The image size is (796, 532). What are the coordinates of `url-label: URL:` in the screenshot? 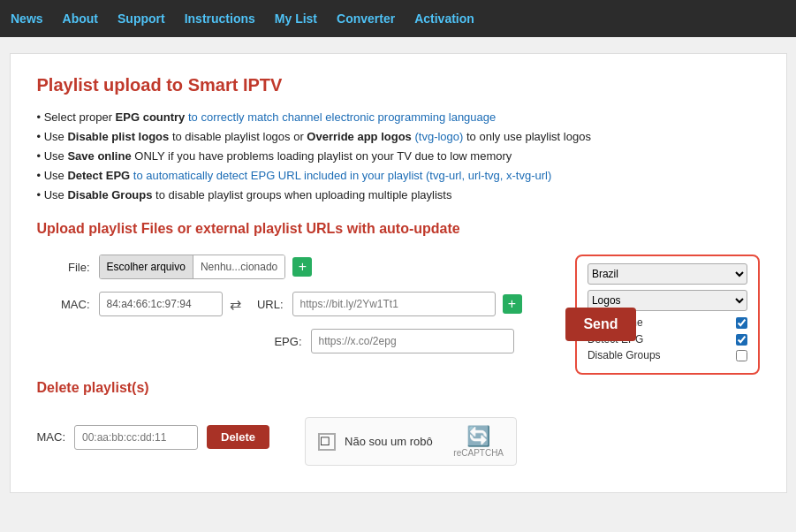 It's located at (266, 304).